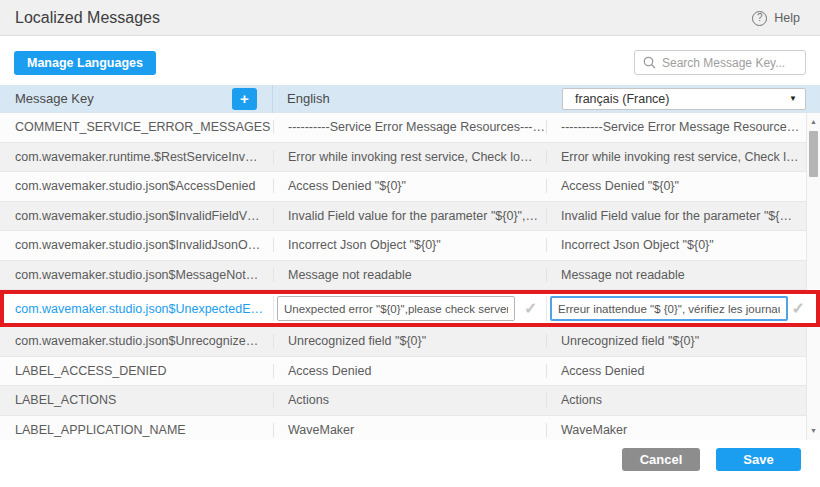 This screenshot has width=820, height=487. Describe the element at coordinates (410, 158) in the screenshot. I see `table-row: com.wavemaker.runtime.$RestServiceInv…Er…` at that location.